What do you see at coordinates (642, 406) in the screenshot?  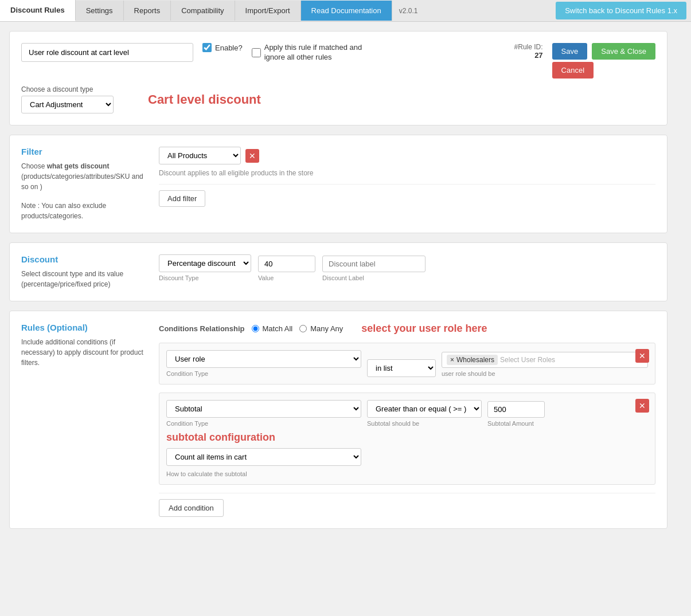 I see `condition-2-remove-button: ✕` at bounding box center [642, 406].